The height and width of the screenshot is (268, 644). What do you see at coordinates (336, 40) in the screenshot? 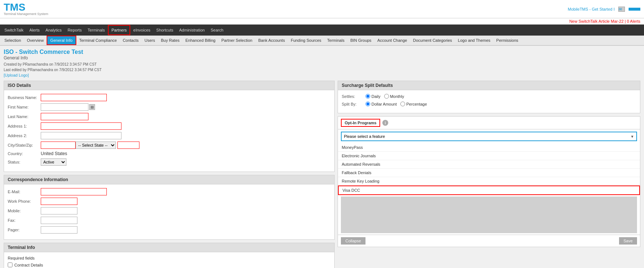
I see `subnav-terminals: Terminals` at bounding box center [336, 40].